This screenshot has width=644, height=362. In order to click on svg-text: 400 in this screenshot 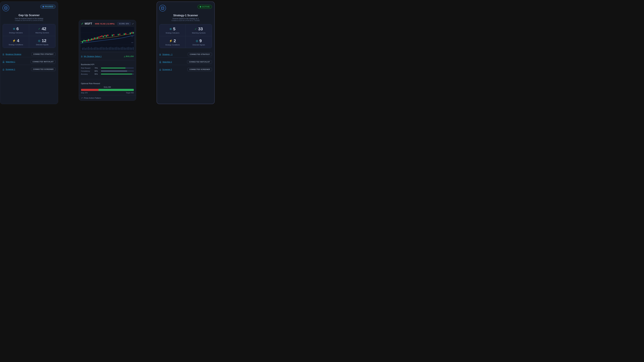, I will do `click(132, 42)`.